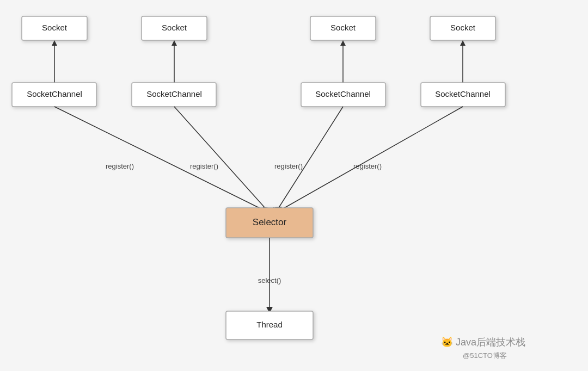 The height and width of the screenshot is (371, 588). I want to click on sc2-label: SocketChannel, so click(174, 94).